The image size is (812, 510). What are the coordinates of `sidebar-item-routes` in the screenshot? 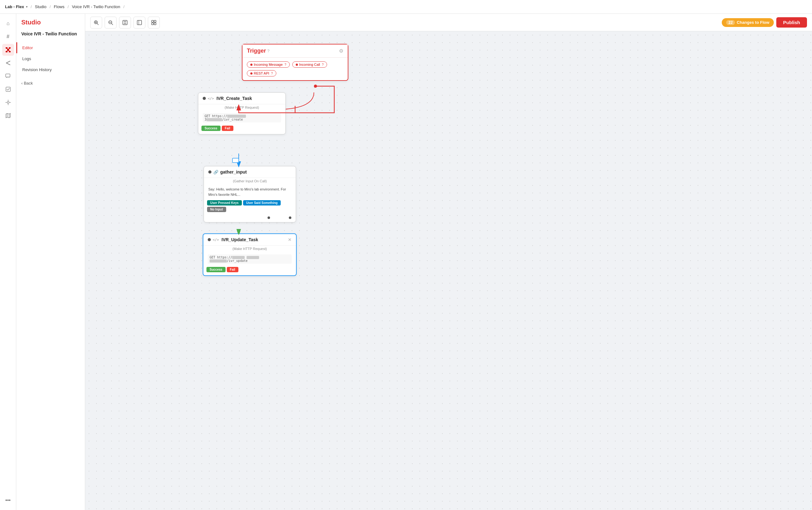 It's located at (8, 63).